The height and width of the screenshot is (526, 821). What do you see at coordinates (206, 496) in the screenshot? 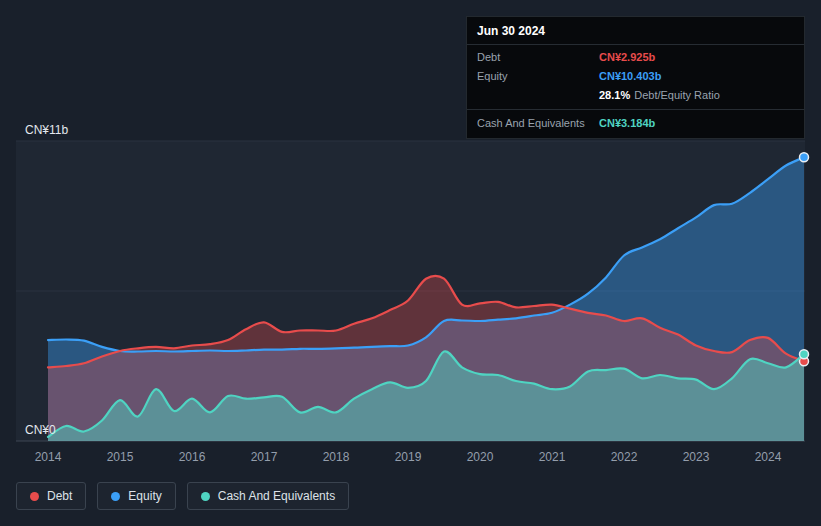
I see `cash-color-dot` at bounding box center [206, 496].